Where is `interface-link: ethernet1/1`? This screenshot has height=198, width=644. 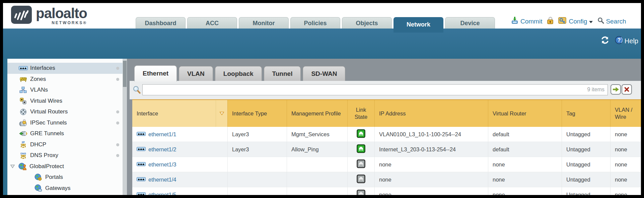
interface-link: ethernet1/1 is located at coordinates (162, 134).